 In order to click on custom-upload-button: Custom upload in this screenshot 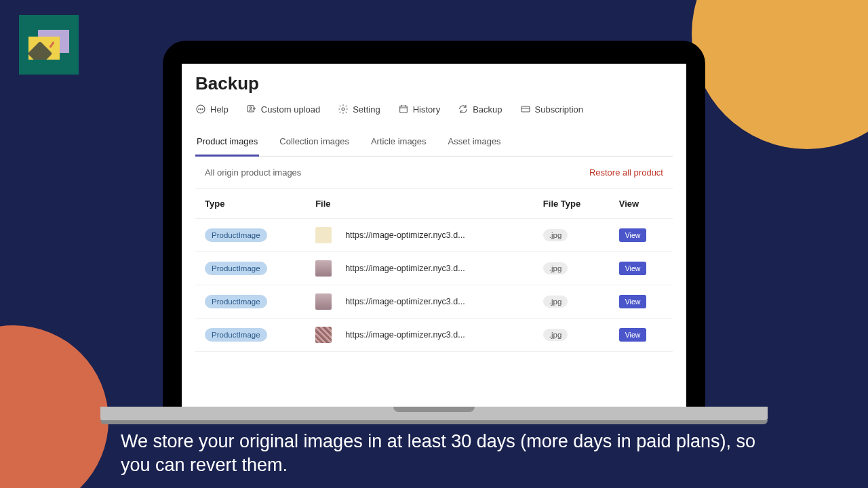, I will do `click(283, 109)`.